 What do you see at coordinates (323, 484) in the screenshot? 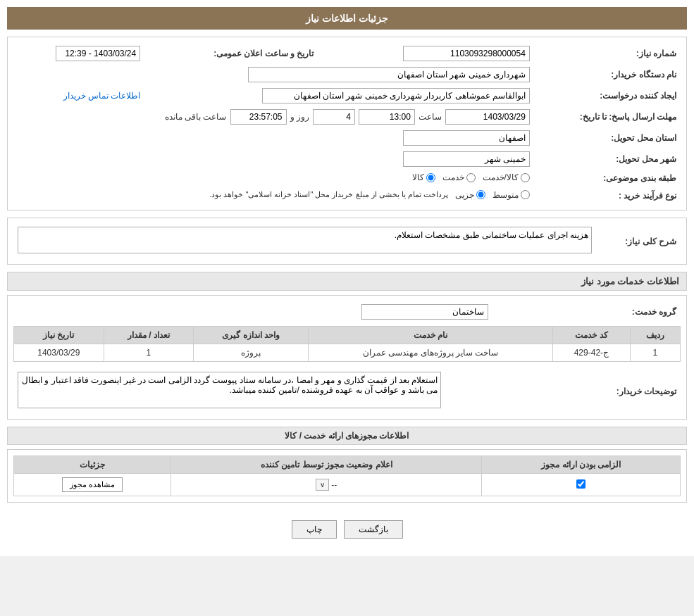
I see `permit-status-dropdown-arrow: ∨` at bounding box center [323, 484].